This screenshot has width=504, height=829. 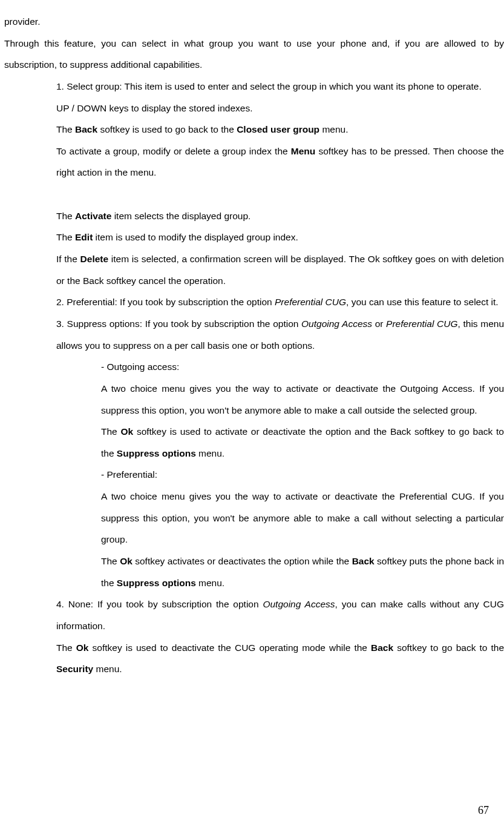 I want to click on text: 1. Select group: This item is used to en…, so click(x=269, y=86).